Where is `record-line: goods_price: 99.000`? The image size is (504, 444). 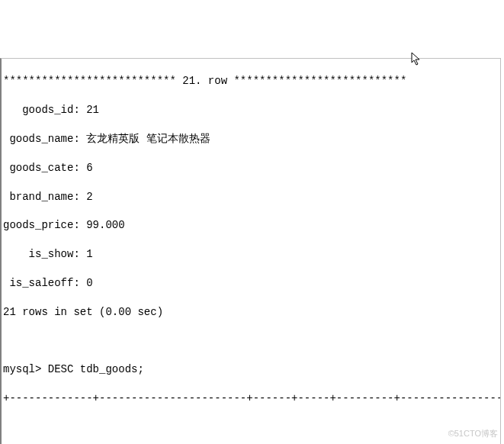 record-line: goods_price: 99.000 is located at coordinates (64, 225).